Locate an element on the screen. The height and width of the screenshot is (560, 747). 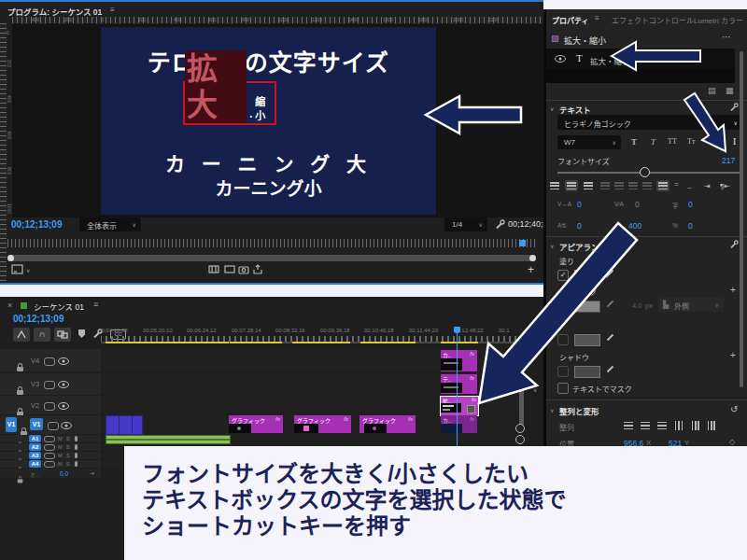
timeline-tab: シーケンス 01 is located at coordinates (59, 306).